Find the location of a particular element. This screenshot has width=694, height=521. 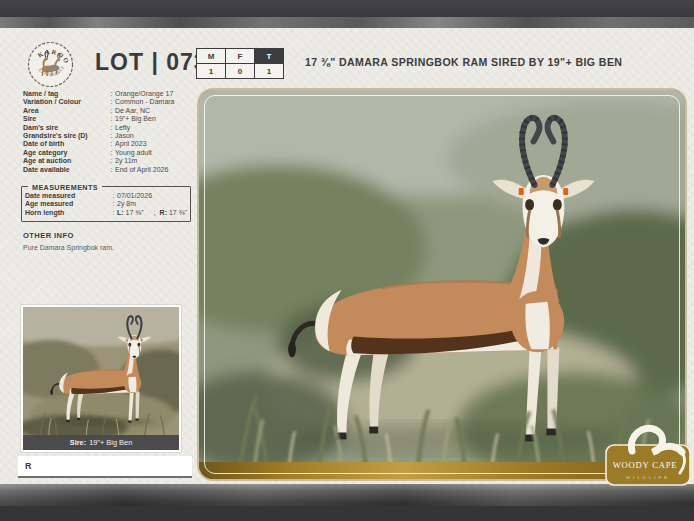

measurement-value: 2y 8m is located at coordinates (154, 204).